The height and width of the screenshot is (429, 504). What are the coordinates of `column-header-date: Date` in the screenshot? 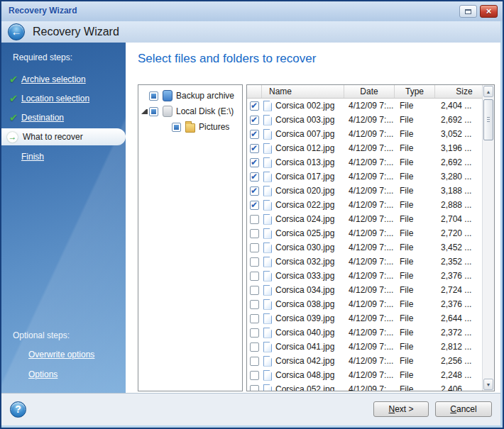 It's located at (369, 91).